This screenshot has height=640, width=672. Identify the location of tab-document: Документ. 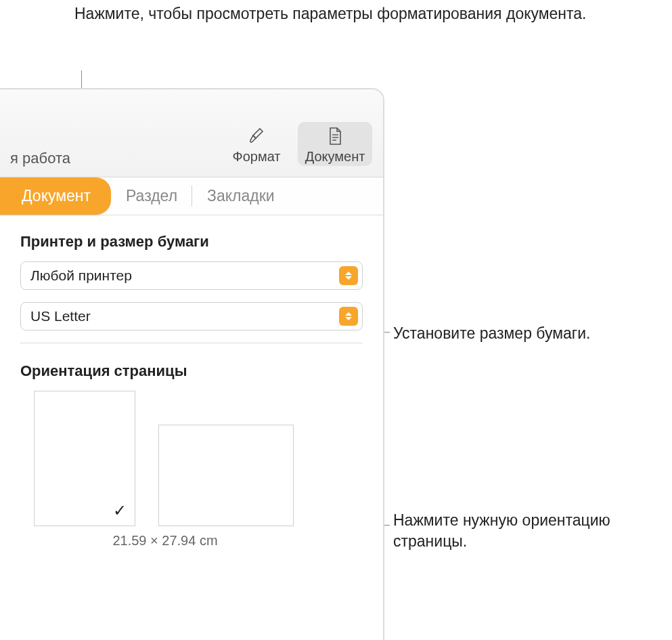
(55, 196).